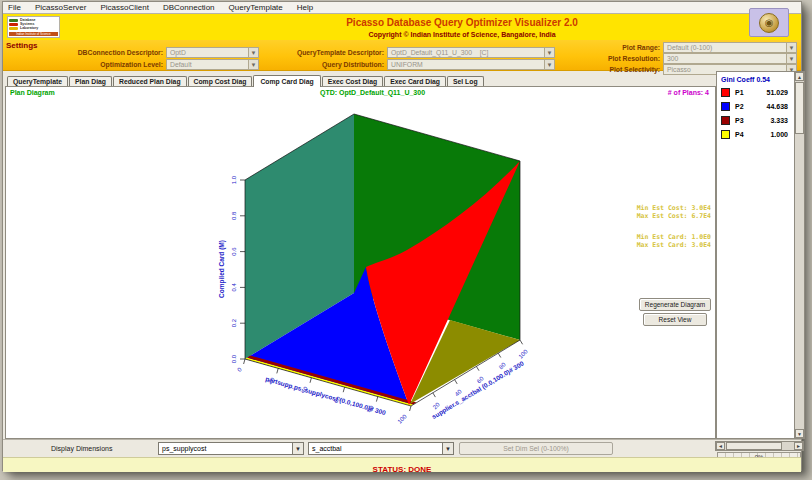 The width and height of the screenshot is (812, 480). What do you see at coordinates (402, 56) in the screenshot?
I see `settings-panel: Settings DBConnection Descriptor: OptD ▼…` at bounding box center [402, 56].